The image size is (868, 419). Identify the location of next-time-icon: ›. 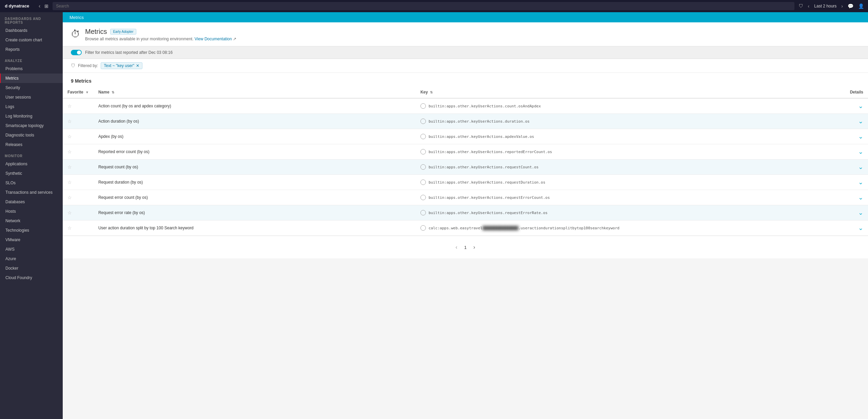
(842, 6).